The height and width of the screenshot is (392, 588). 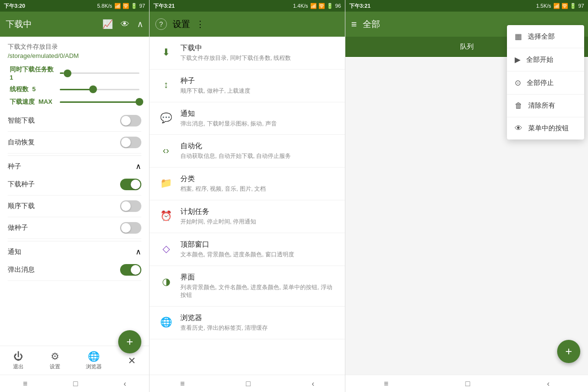 What do you see at coordinates (21, 206) in the screenshot?
I see `sequential-label: 顺序下载` at bounding box center [21, 206].